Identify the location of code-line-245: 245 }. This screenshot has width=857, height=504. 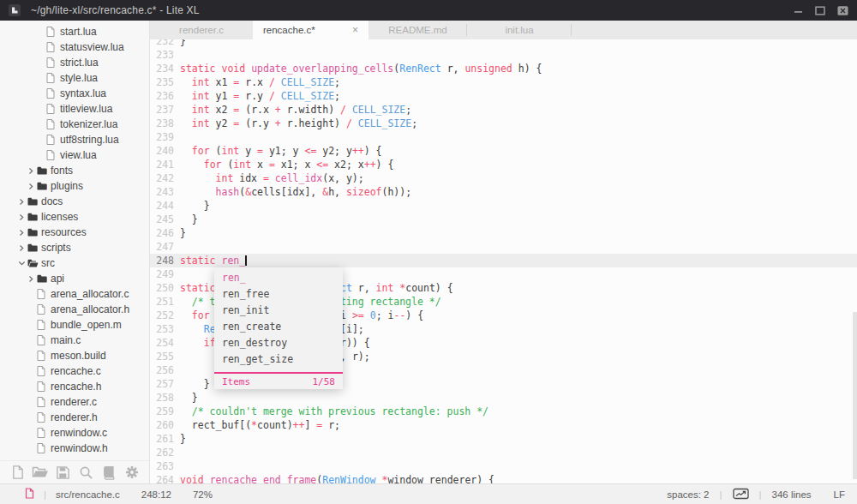
(504, 219).